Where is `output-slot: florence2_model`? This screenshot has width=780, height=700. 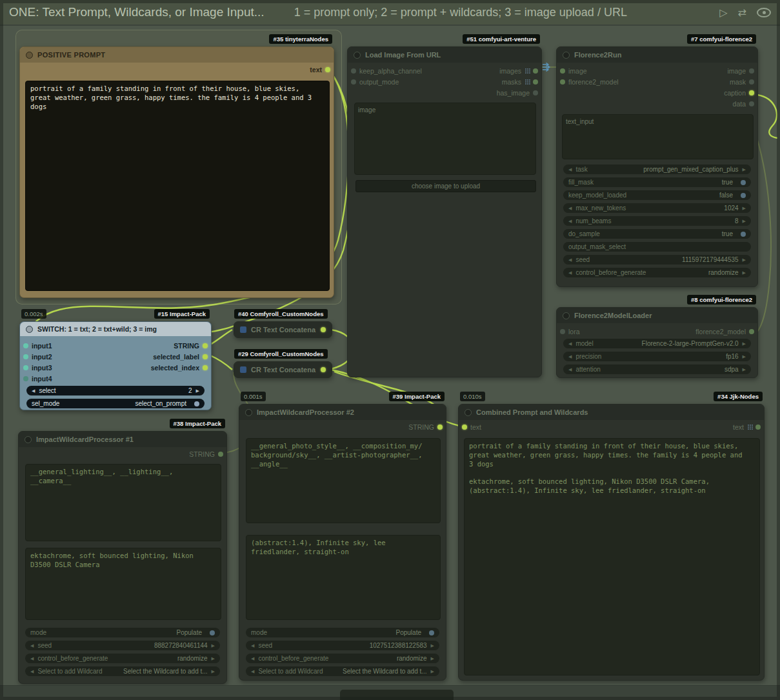
output-slot: florence2_model is located at coordinates (725, 332).